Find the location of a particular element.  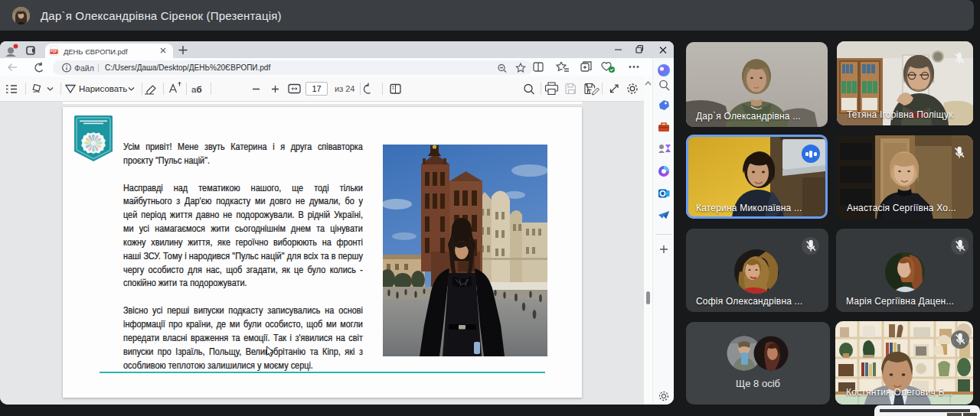

svg-text: из 24 is located at coordinates (345, 89).